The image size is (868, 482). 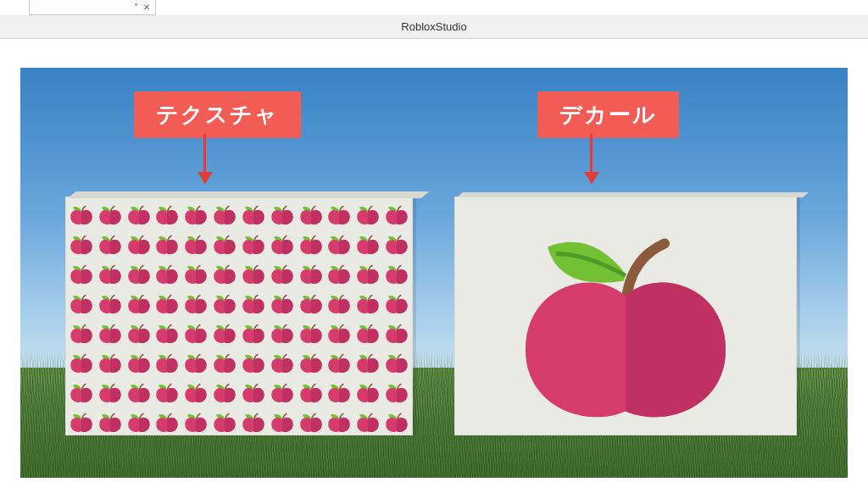 What do you see at coordinates (434, 27) in the screenshot?
I see `window-title: RobloxStudio` at bounding box center [434, 27].